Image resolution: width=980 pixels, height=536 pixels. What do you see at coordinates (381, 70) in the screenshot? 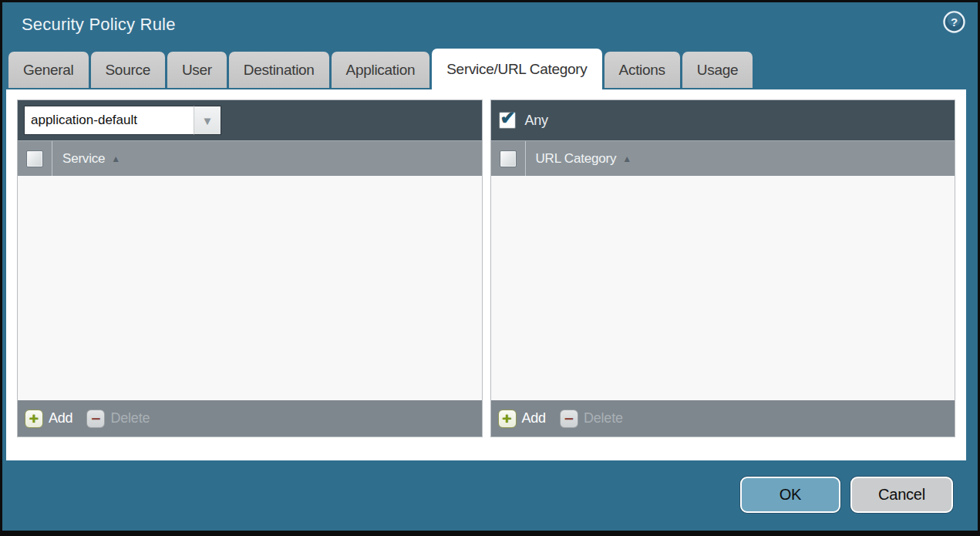
I see `tab-label: Application` at bounding box center [381, 70].